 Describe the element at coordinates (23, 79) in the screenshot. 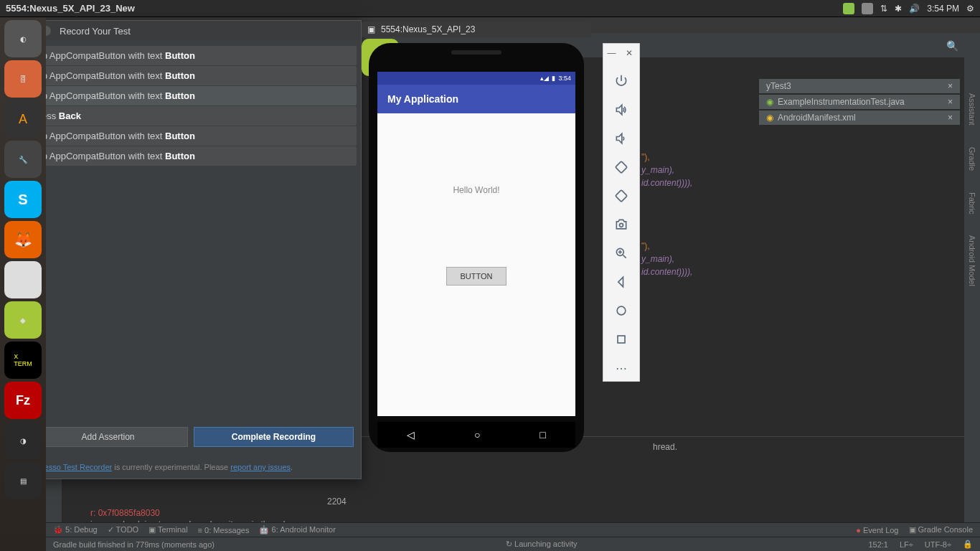

I see `launcher-files: 🗄` at that location.